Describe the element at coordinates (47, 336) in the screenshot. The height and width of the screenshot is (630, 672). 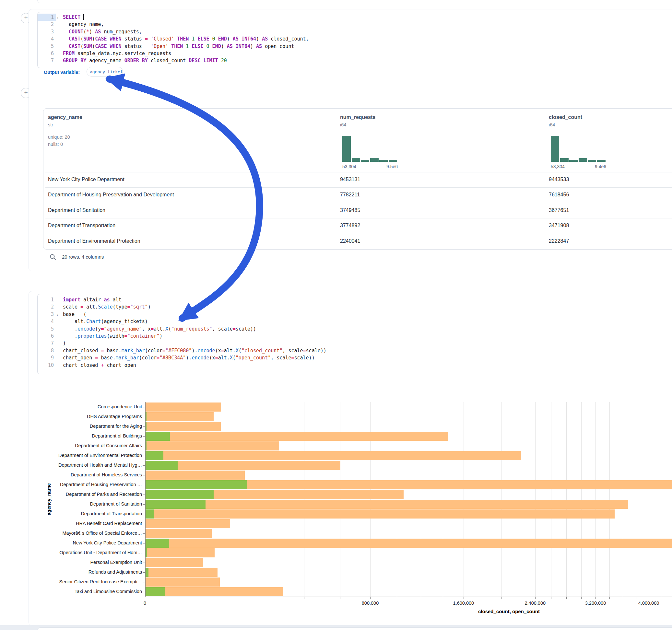
I see `line-number: 6` at that location.